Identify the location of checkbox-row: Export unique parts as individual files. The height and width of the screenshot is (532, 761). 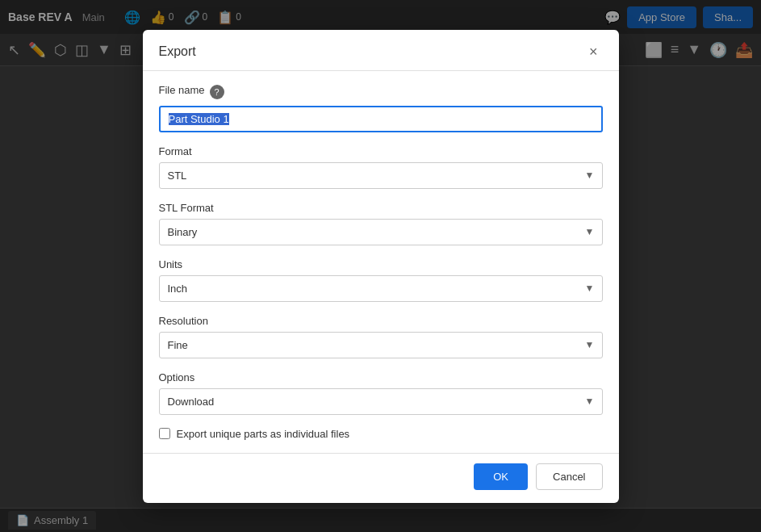
(381, 434).